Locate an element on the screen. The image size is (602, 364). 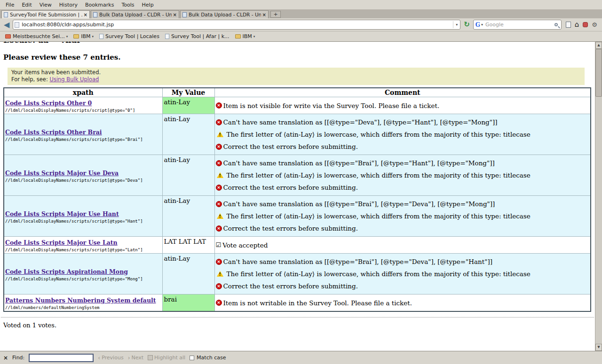
xpath-cell: Code Lists Scripts Other Brai//ldml/loca… is located at coordinates (83, 134).